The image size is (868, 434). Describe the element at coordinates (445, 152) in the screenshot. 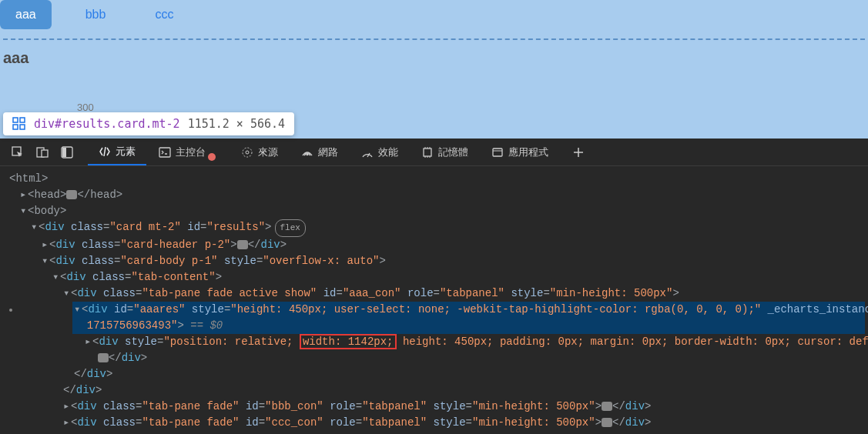

I see `devtools-tab-memory: 記憶體` at that location.